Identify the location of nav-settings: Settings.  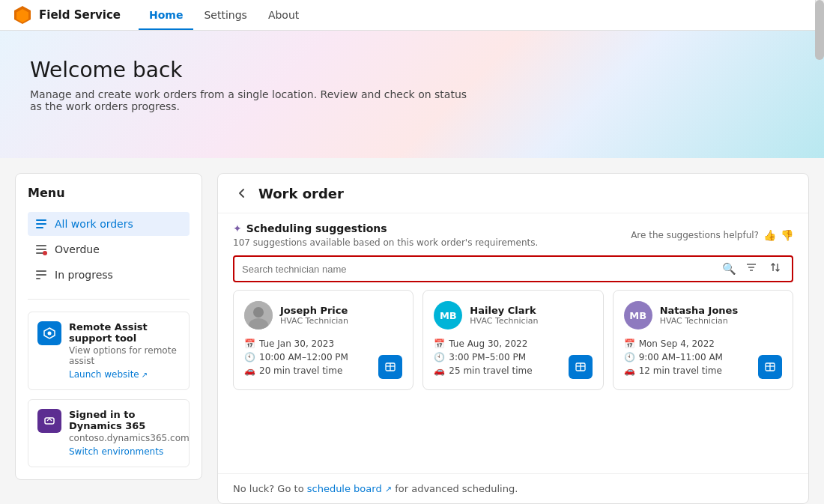
(225, 15).